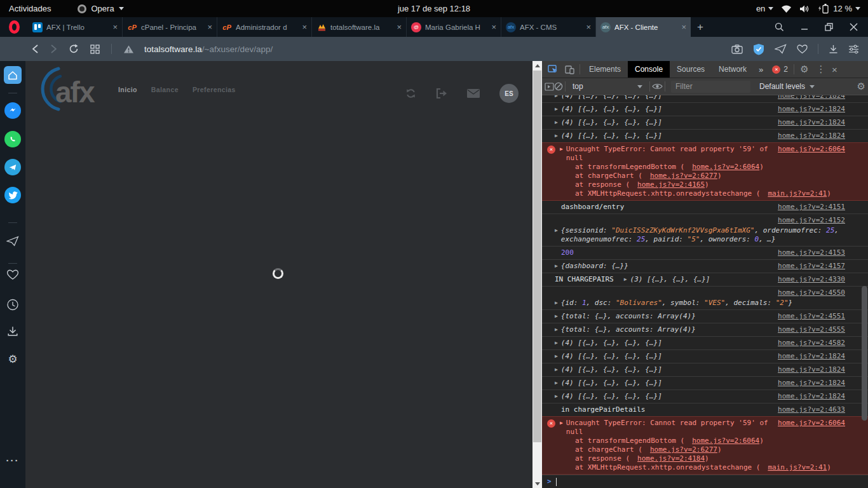  What do you see at coordinates (705, 409) in the screenshot?
I see `console-row: in chargePairDetailshome.js?v=2:4633` at bounding box center [705, 409].